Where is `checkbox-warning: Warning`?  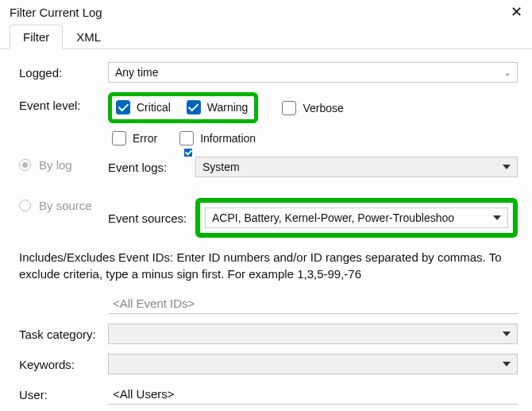 checkbox-warning: Warning is located at coordinates (218, 107).